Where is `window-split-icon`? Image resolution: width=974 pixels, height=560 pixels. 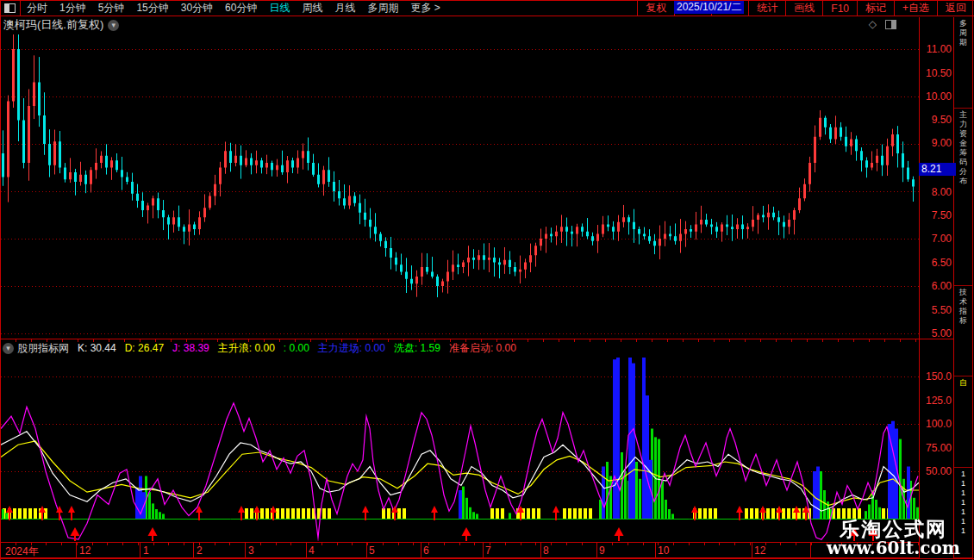 window-split-icon is located at coordinates (10, 9).